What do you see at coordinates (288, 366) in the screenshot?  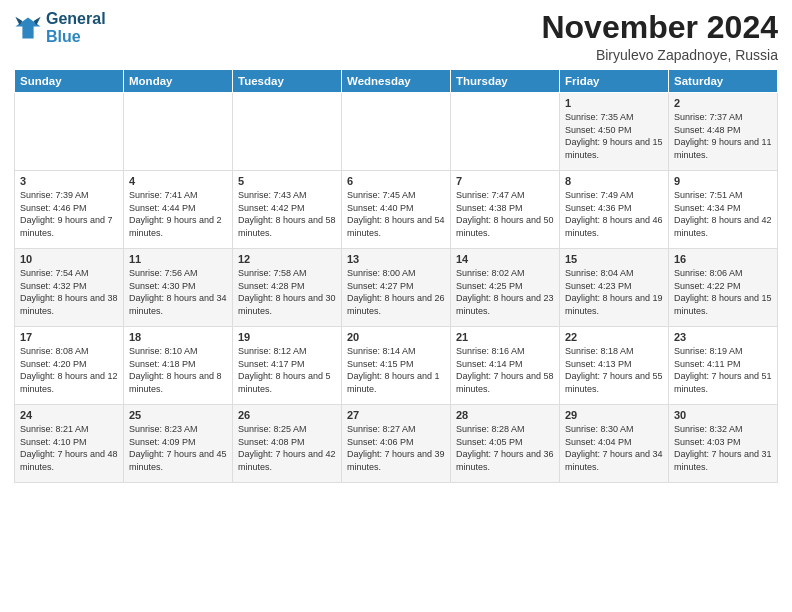 I see `calendar-day: 19Sunrise: 8:12 AM Sunset: 4:17 PM Dayli…` at bounding box center [288, 366].